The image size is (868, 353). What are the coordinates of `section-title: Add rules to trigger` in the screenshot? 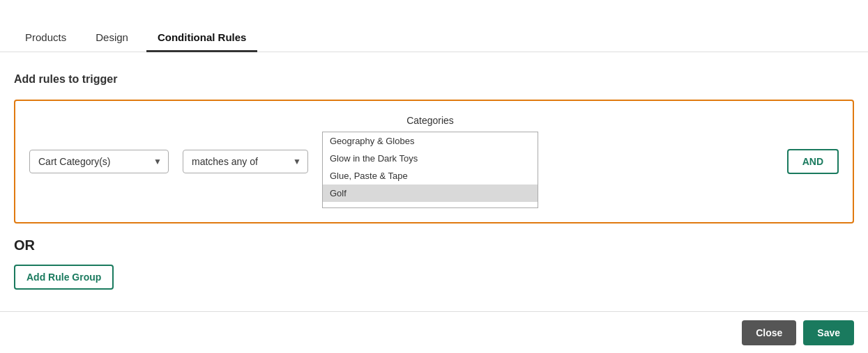 It's located at (434, 79).